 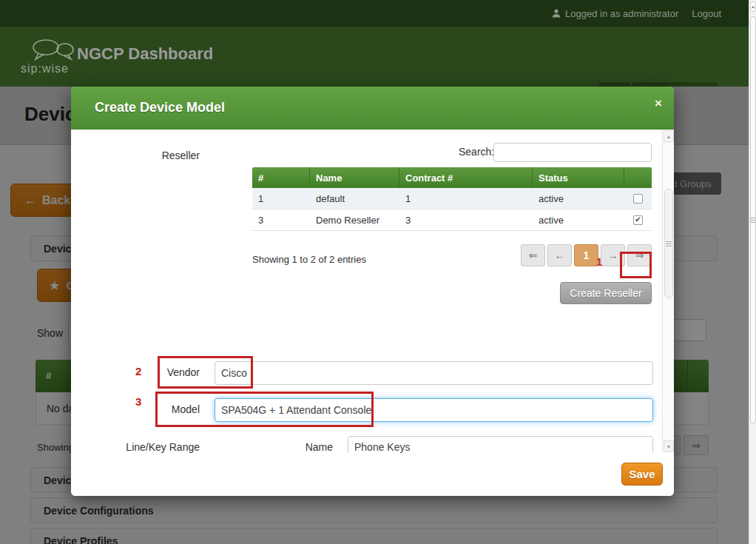 What do you see at coordinates (669, 446) in the screenshot?
I see `scroll-down-icon: ▼` at bounding box center [669, 446].